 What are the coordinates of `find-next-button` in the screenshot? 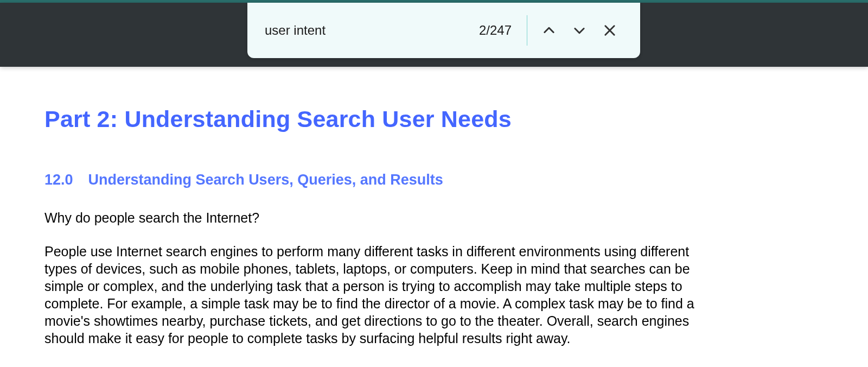 It's located at (579, 30).